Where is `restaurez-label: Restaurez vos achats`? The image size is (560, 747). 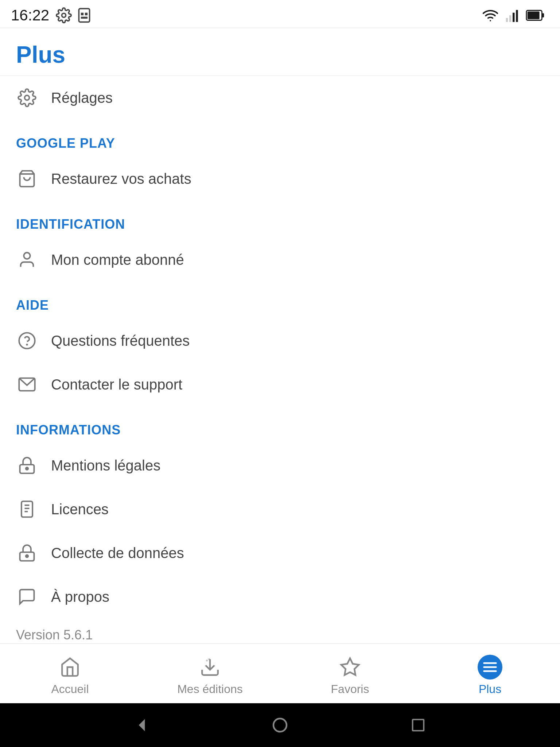 restaurez-label: Restaurez vos achats is located at coordinates (121, 179).